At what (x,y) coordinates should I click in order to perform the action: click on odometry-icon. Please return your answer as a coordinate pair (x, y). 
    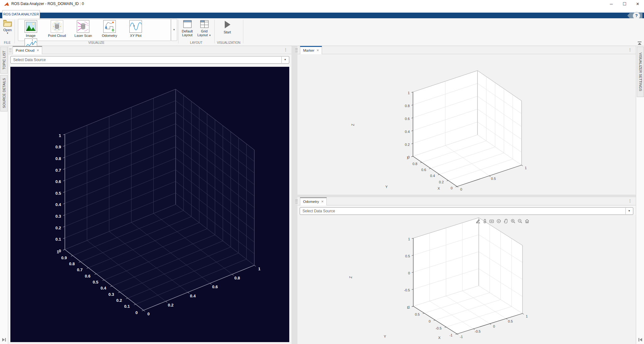
    Looking at the image, I should click on (110, 26).